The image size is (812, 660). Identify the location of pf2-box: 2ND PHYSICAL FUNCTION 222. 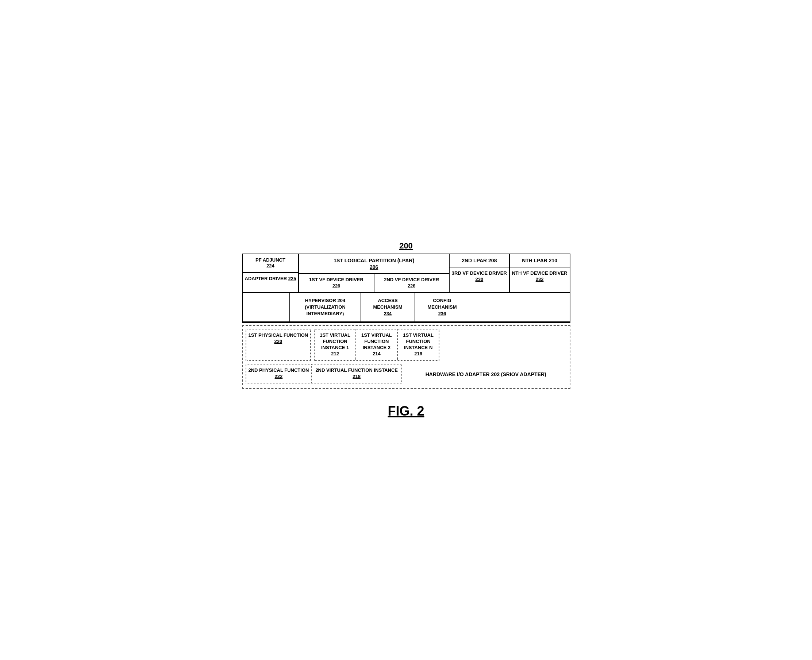
(279, 374).